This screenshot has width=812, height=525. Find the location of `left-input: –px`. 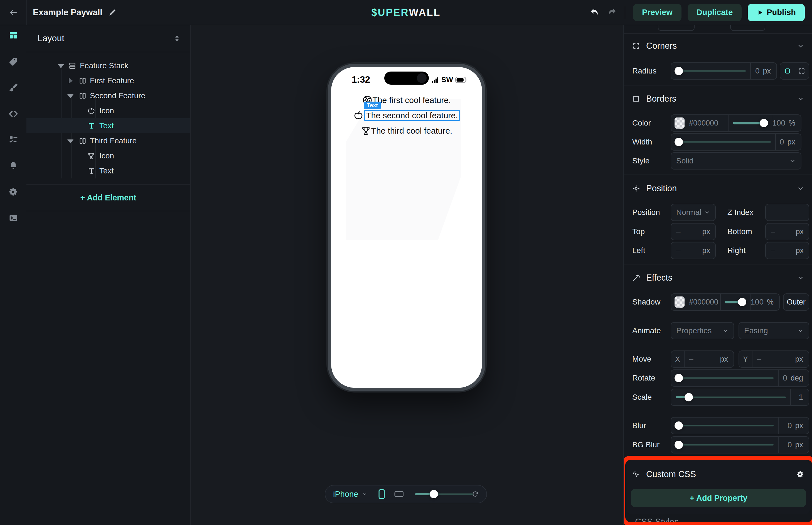

left-input: –px is located at coordinates (693, 251).